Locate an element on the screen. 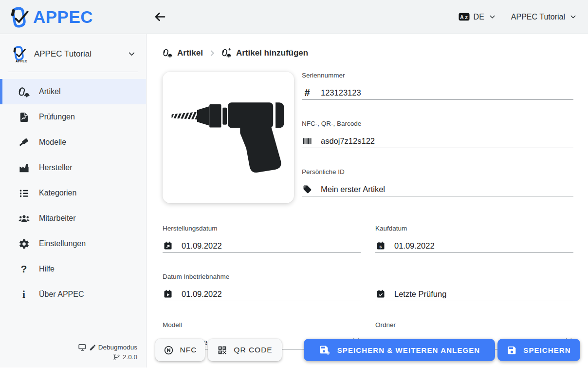  breadcrumb-label: Artikel is located at coordinates (190, 53).